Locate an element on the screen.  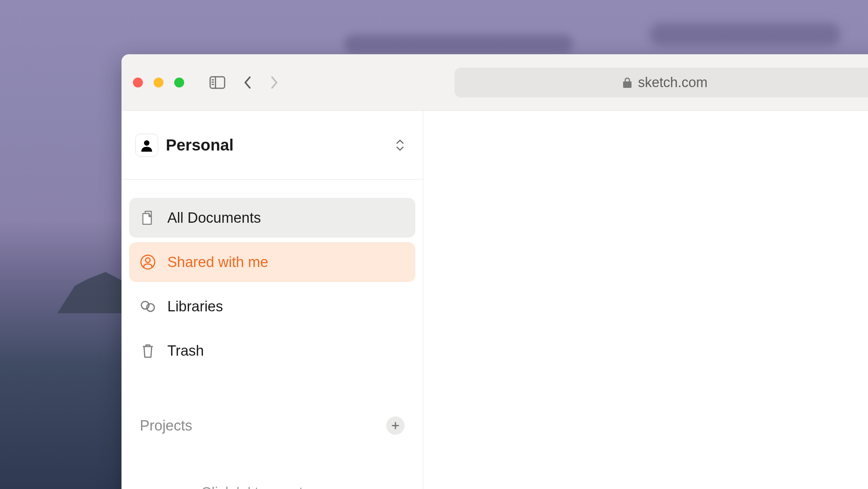
sidebar-item-label: Trash is located at coordinates (186, 351).